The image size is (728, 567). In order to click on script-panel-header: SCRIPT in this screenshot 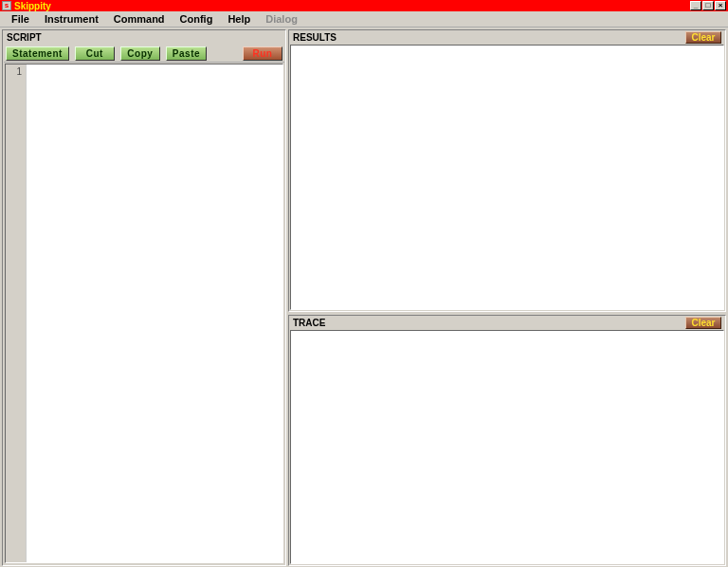, I will do `click(144, 37)`.